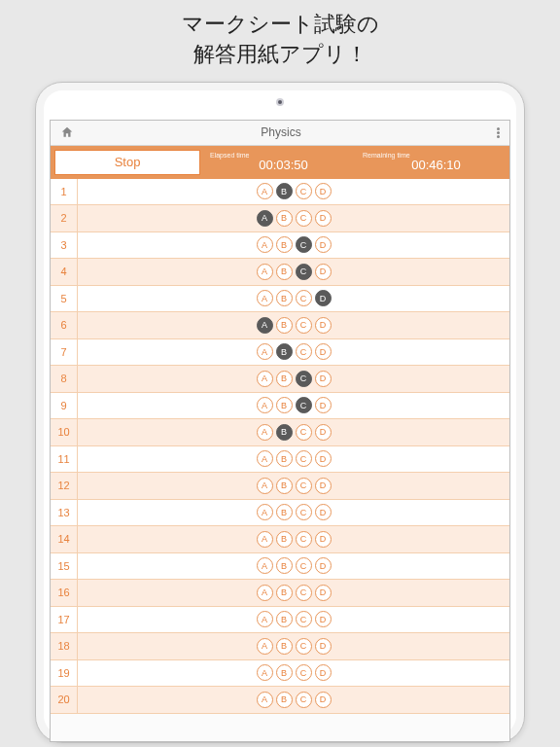 The width and height of the screenshot is (560, 747). I want to click on remaining-time: Remaining time 00:46:10, so click(434, 162).